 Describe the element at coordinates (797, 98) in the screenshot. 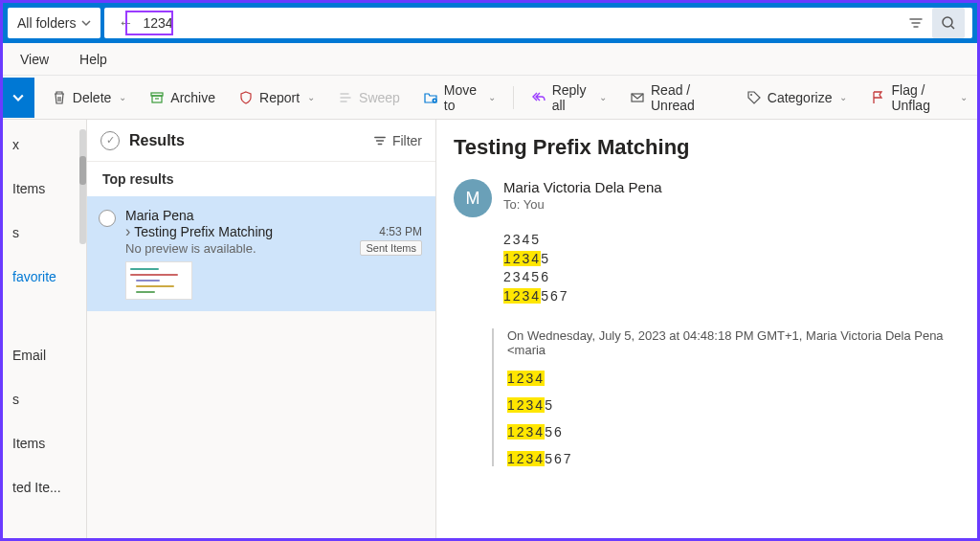

I see `categorize-button: Categorize ⌄` at that location.